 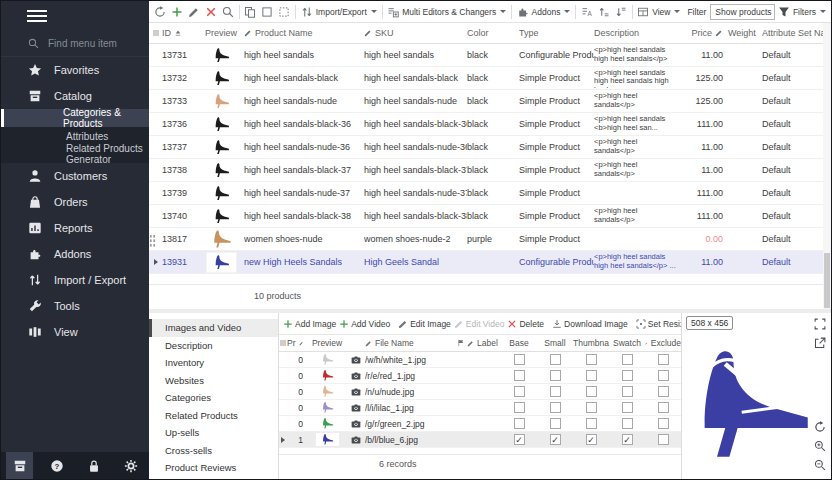 What do you see at coordinates (75, 16) in the screenshot?
I see `hamburger-menu-icon` at bounding box center [75, 16].